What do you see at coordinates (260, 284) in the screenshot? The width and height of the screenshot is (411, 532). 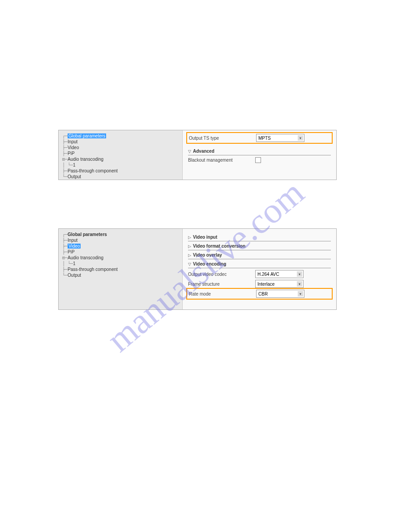 I see `frame-structure-row: Frame structure Interlace` at bounding box center [260, 284].